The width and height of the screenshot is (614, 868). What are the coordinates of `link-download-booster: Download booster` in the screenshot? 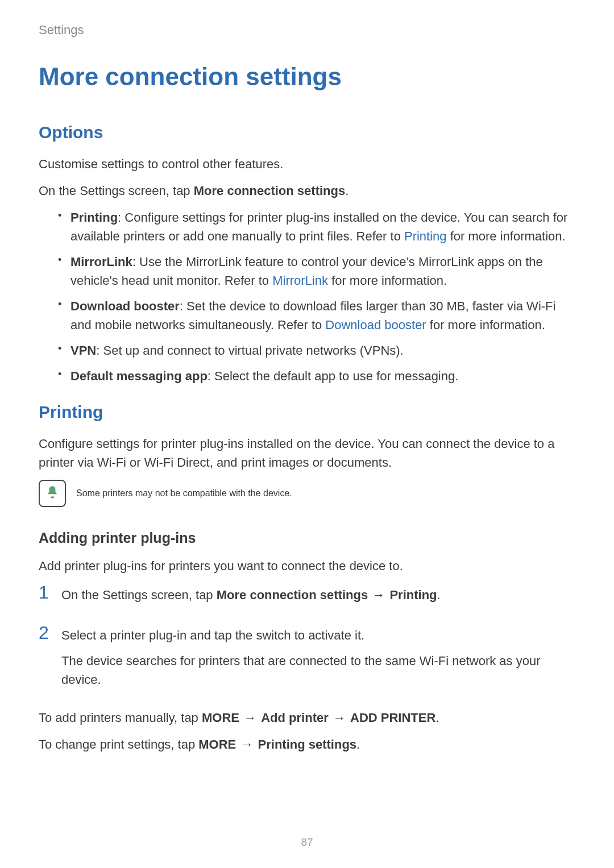 It's located at (375, 325).